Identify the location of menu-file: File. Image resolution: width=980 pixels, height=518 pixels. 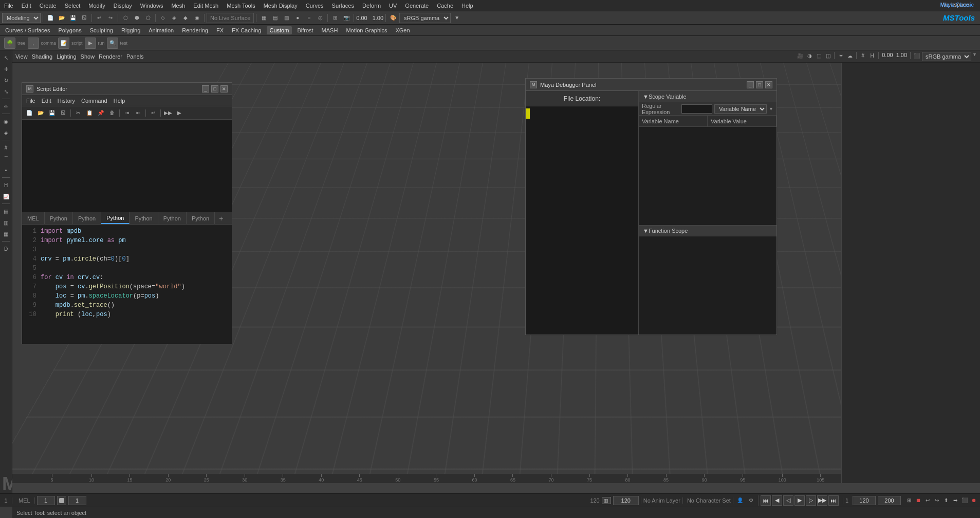
(9, 6).